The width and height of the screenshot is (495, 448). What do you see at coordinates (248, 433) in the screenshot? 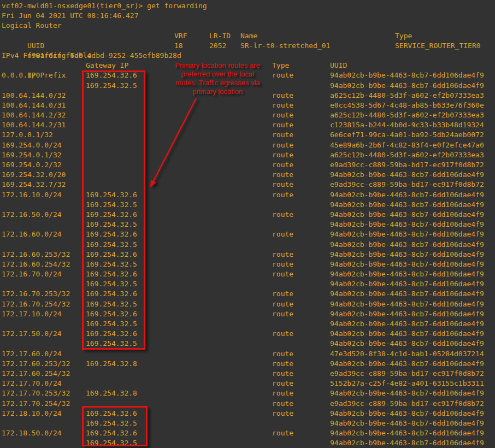
I see `forwarding-table-row-line: 172.18.50.0/24169.254.32.6route94ab02cb-…` at bounding box center [248, 433].